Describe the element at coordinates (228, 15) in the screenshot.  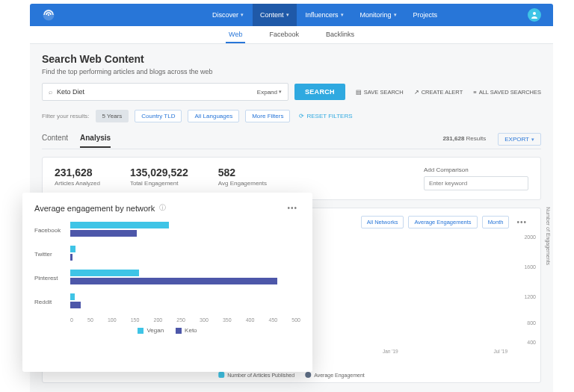
I see `nav-discover: Discover▾` at that location.